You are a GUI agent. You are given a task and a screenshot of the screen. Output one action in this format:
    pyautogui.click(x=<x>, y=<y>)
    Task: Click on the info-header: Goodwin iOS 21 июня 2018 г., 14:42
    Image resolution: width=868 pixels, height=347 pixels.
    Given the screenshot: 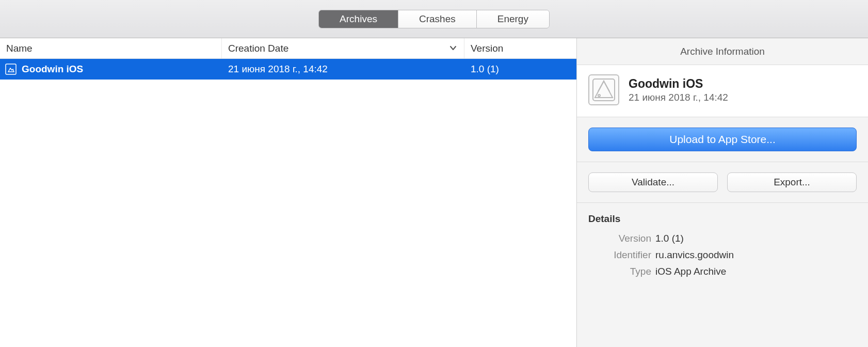 What is the action you would take?
    pyautogui.click(x=722, y=91)
    